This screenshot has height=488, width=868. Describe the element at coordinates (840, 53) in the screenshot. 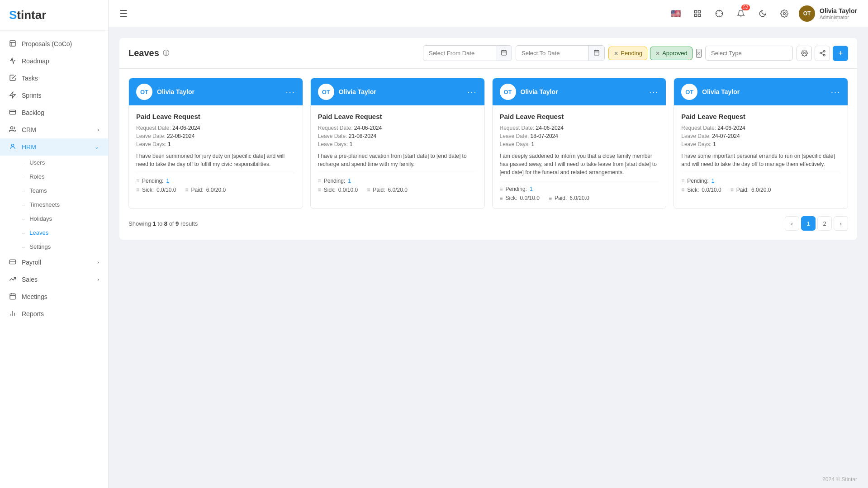

I see `add-leave-btn` at that location.